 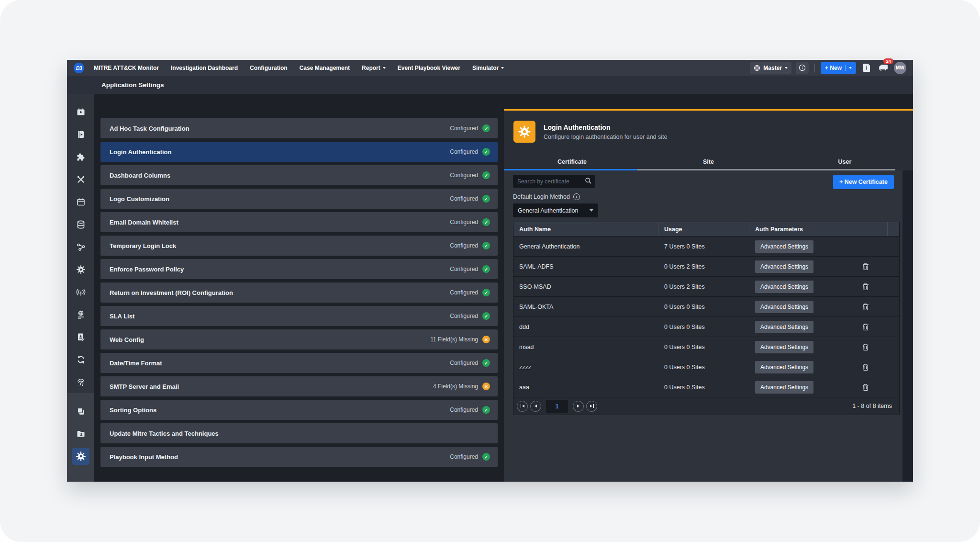 What do you see at coordinates (706, 266) in the screenshot?
I see `table-row: SAML-ADFS 0 Users 2 Sites Advanced Setti…` at bounding box center [706, 266].